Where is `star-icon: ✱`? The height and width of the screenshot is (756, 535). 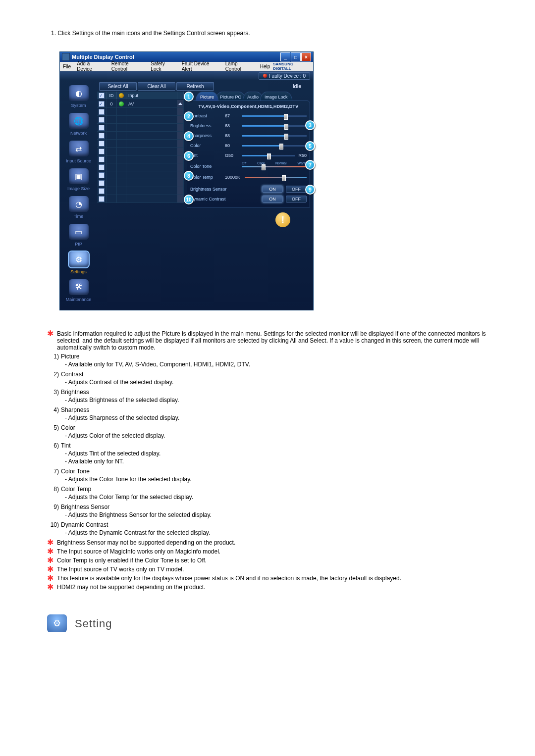
star-icon: ✱ is located at coordinates (52, 560).